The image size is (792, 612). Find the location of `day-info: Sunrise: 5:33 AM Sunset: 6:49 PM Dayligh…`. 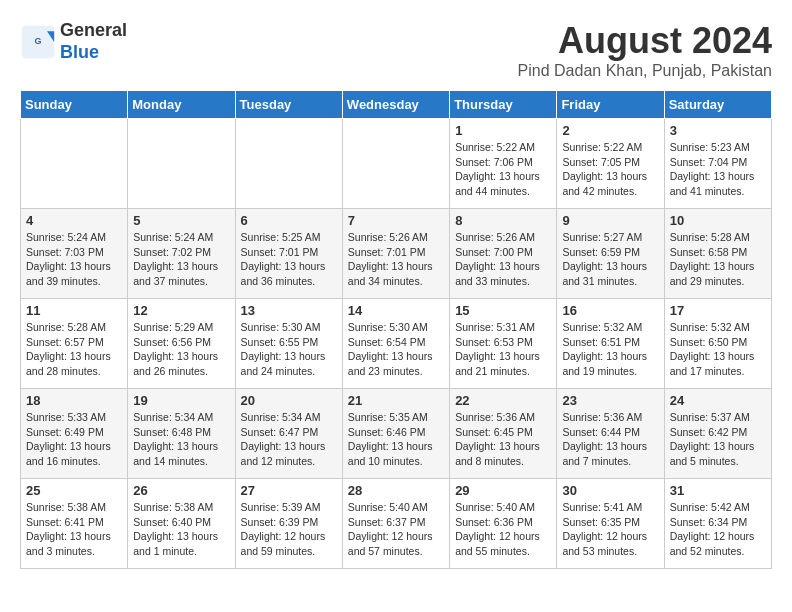

day-info: Sunrise: 5:33 AM Sunset: 6:49 PM Dayligh… is located at coordinates (74, 440).